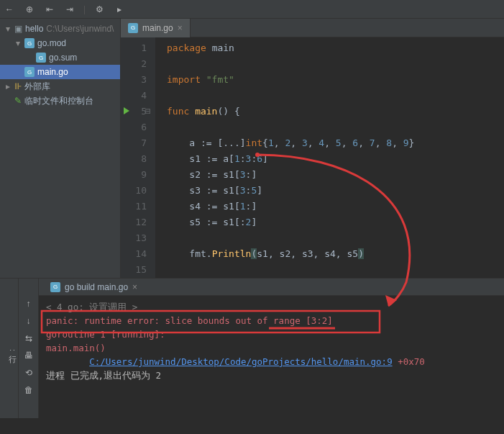  Describe the element at coordinates (335, 254) in the screenshot. I see `code-line: fmt.Println(s1, s2, s3, s4, s5)` at that location.